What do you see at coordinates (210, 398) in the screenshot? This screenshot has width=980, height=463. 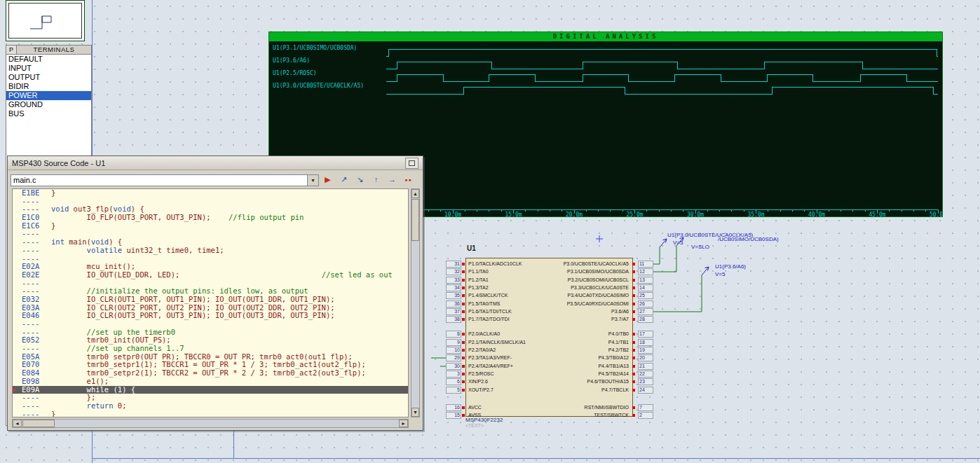 I see `code-line: ---- };` at bounding box center [210, 398].